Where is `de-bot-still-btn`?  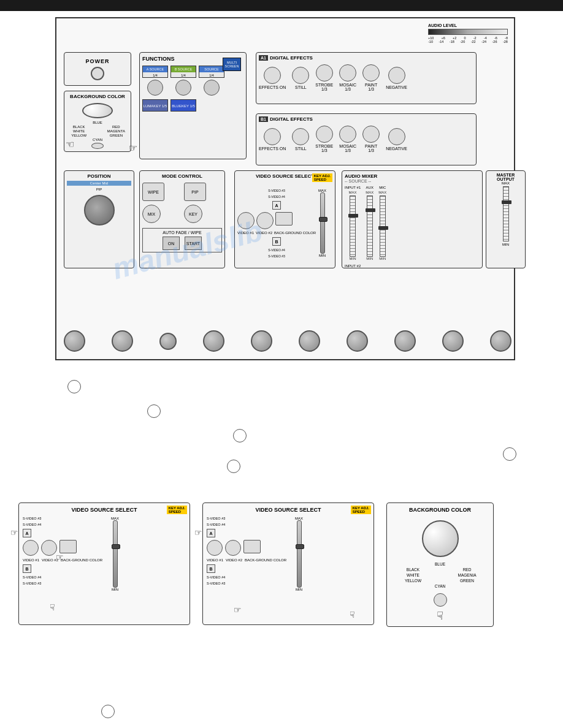 de-bot-still-btn is located at coordinates (301, 137).